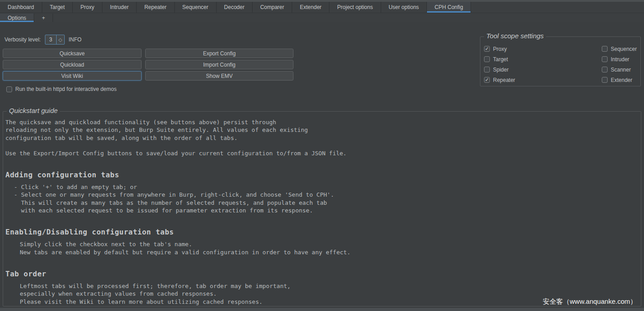  What do you see at coordinates (622, 80) in the screenshot?
I see `tool-scope-label: Extender` at bounding box center [622, 80].